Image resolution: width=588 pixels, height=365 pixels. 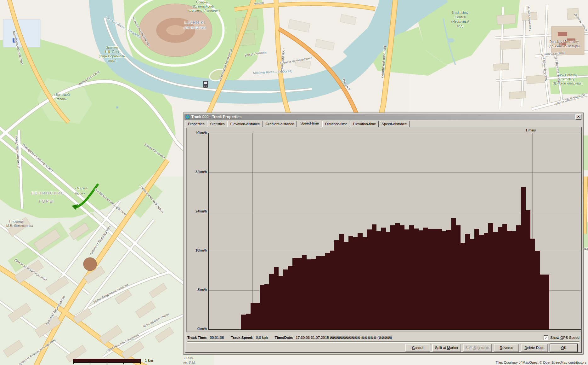 What do you see at coordinates (418, 348) in the screenshot?
I see `cancel-button: Cancel` at bounding box center [418, 348].